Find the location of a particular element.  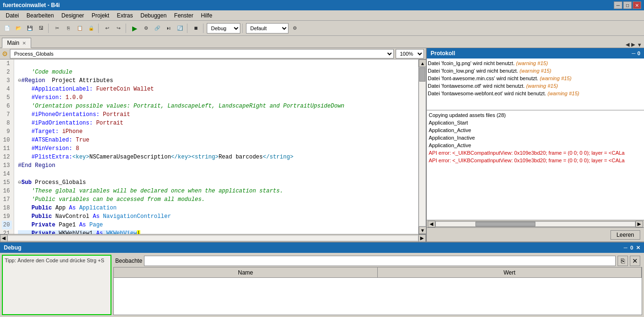

tab-close-btn: ✕ is located at coordinates (24, 43).